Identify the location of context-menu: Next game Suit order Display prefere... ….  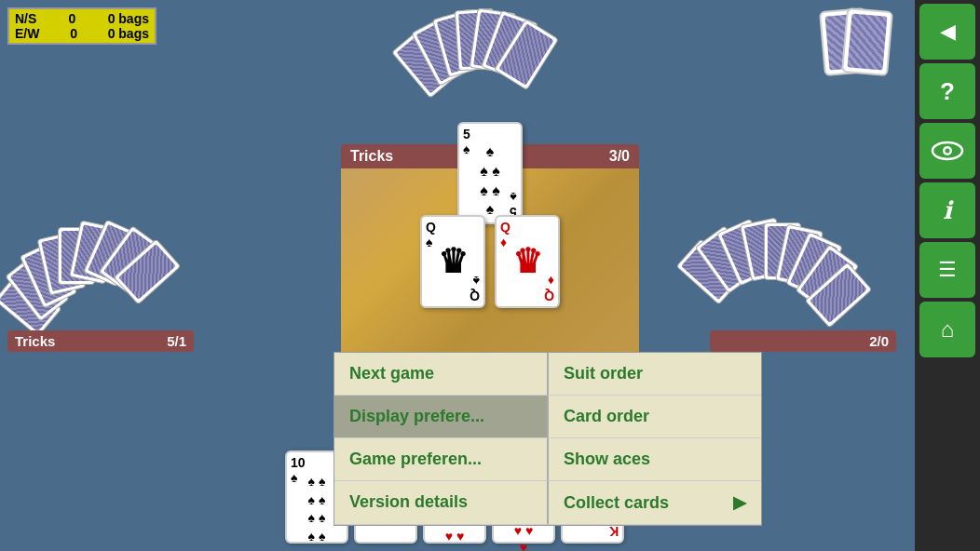
(548, 439).